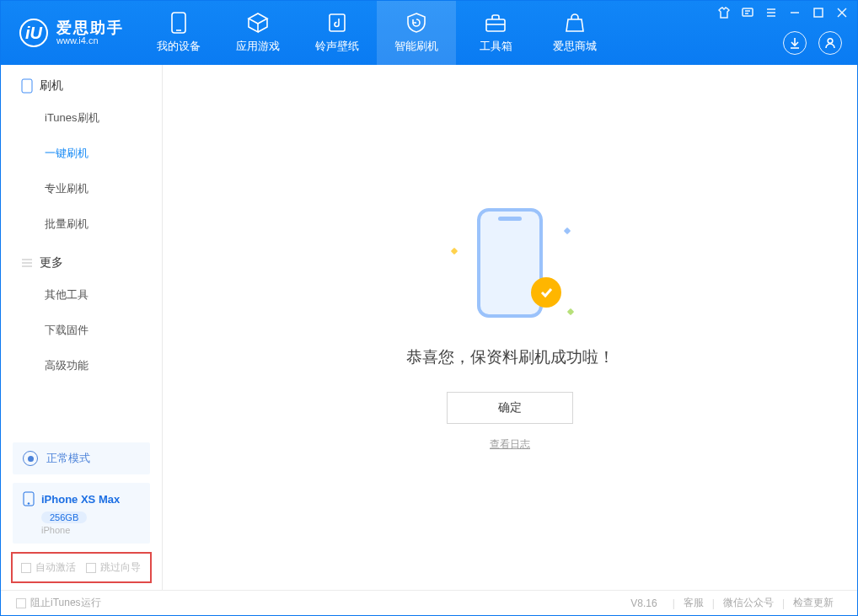  I want to click on success-illustration, so click(510, 266).